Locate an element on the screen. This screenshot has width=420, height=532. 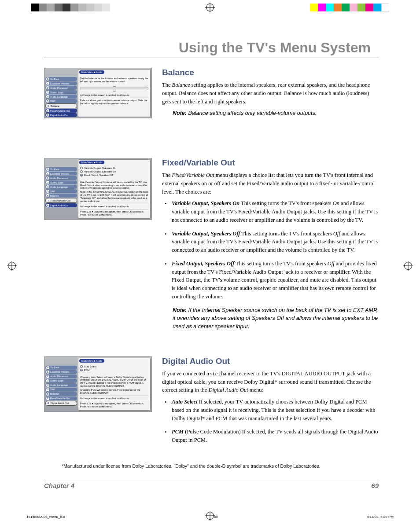
radio-option: Variable Output, Speakers On is located at coordinates (114, 168).